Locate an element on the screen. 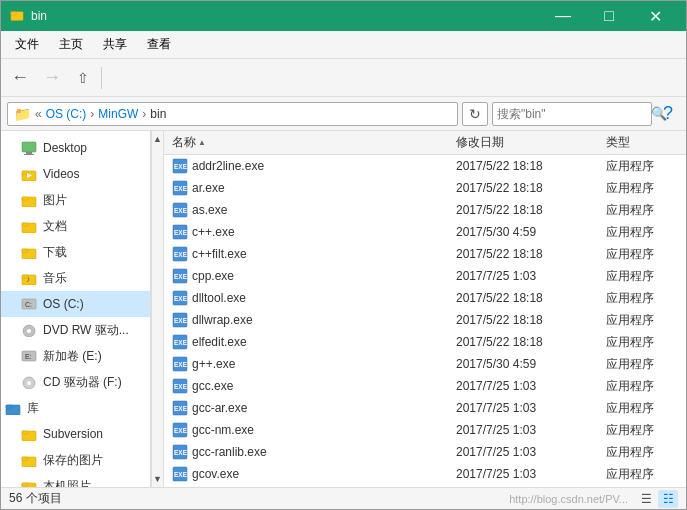 The image size is (687, 510). menu-share: 共享 is located at coordinates (115, 44).